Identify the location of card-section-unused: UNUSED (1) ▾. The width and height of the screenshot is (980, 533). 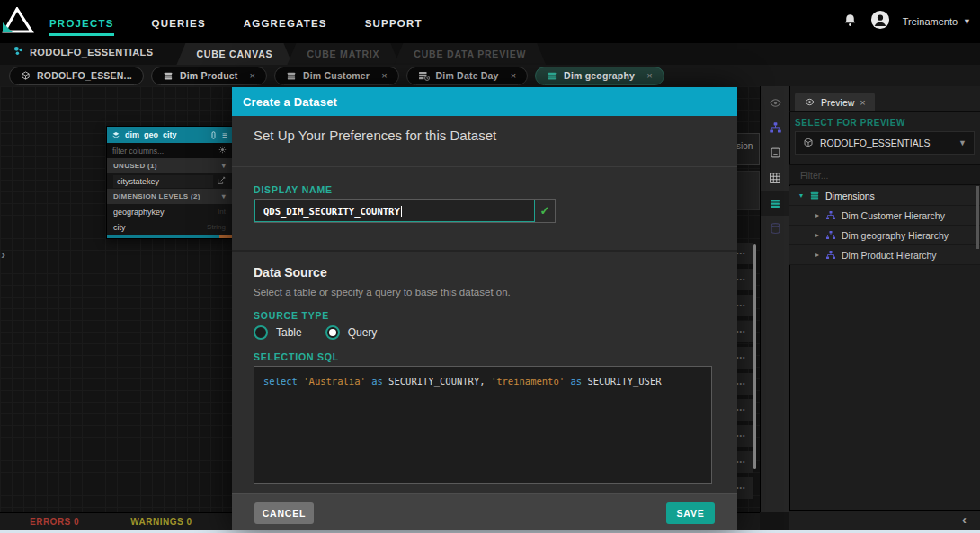
(169, 165).